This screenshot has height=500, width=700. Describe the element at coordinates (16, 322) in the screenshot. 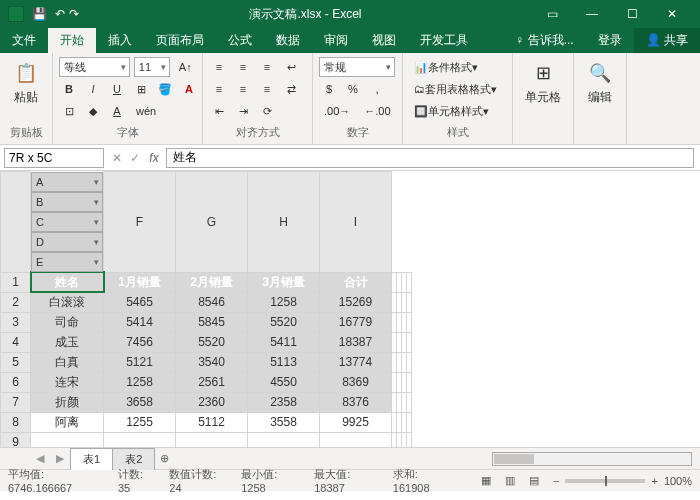

I see `row-header-3: 3` at that location.